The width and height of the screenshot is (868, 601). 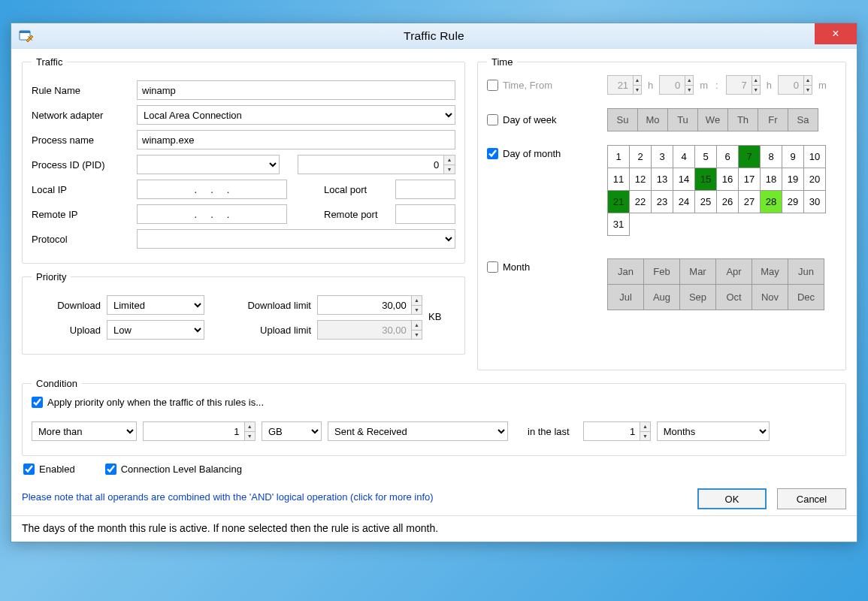 I want to click on month-cell: Feb, so click(x=662, y=272).